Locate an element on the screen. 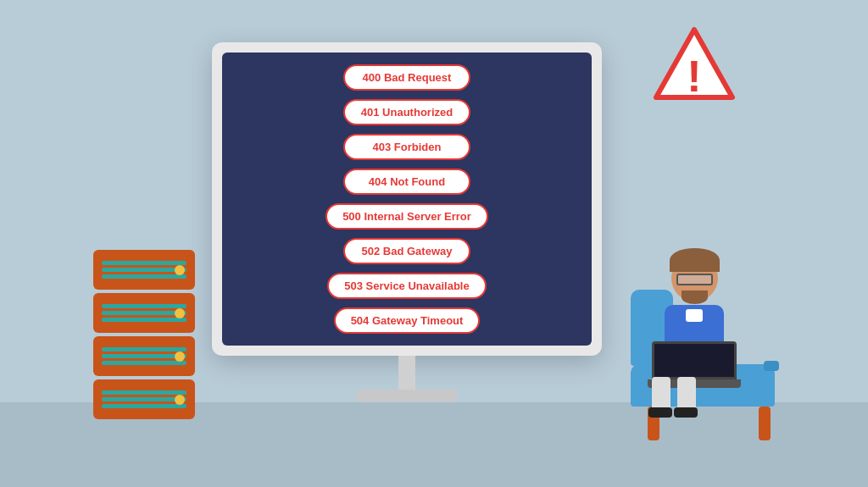 This screenshot has width=868, height=487. error-badge-6: 503 Service Unavailable is located at coordinates (407, 286).